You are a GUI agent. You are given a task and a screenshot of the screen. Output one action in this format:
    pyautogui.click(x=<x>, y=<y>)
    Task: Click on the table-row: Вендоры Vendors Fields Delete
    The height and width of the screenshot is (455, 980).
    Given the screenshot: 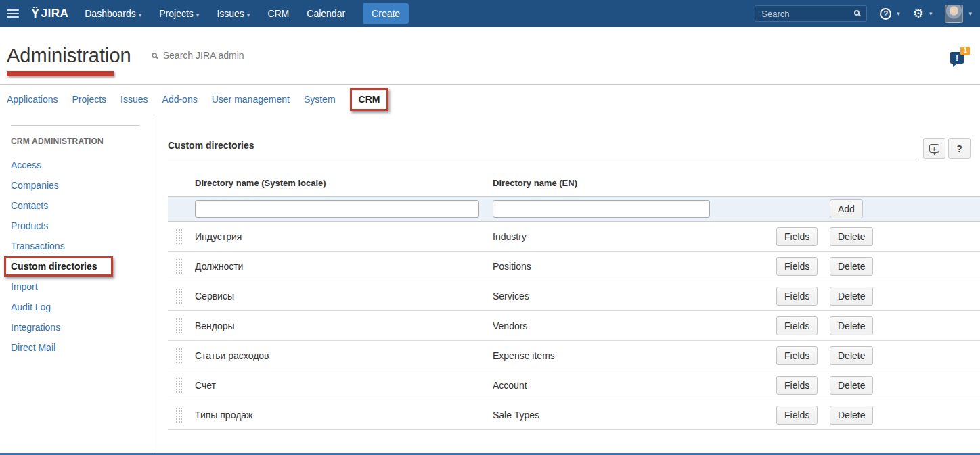 What is the action you would take?
    pyautogui.click(x=574, y=326)
    